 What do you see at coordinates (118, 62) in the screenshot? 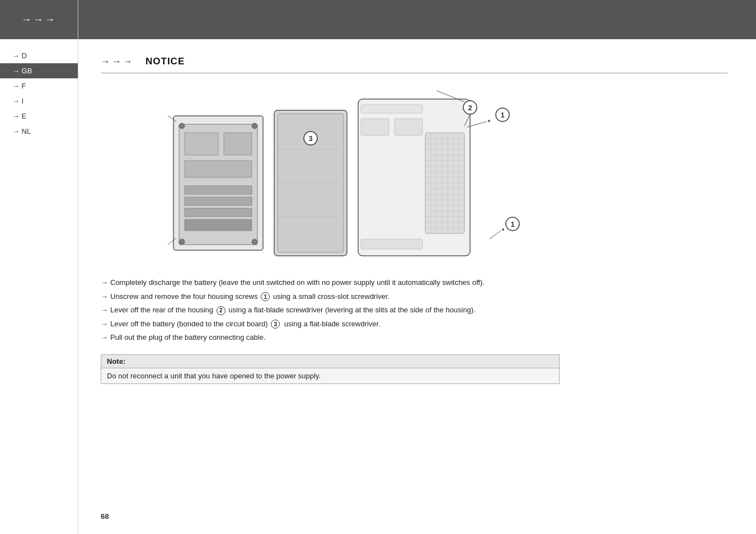
I see `header-arrows: →→→` at bounding box center [118, 62].